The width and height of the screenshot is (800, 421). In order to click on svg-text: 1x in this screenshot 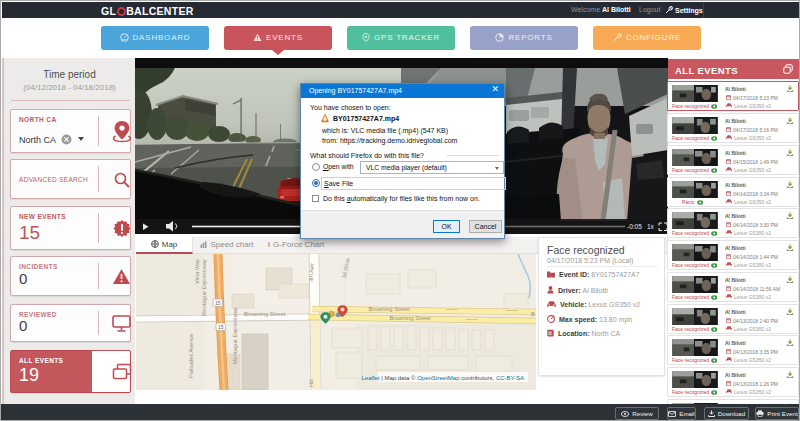, I will do `click(651, 226)`.